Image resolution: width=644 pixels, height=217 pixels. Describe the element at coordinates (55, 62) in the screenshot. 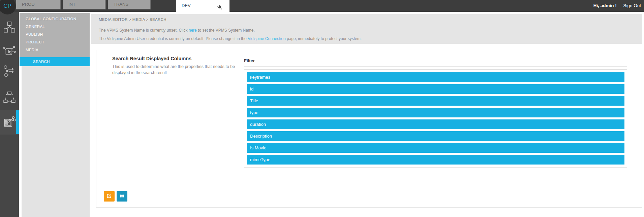

I see `menu-item-search-active: SEARCH` at that location.